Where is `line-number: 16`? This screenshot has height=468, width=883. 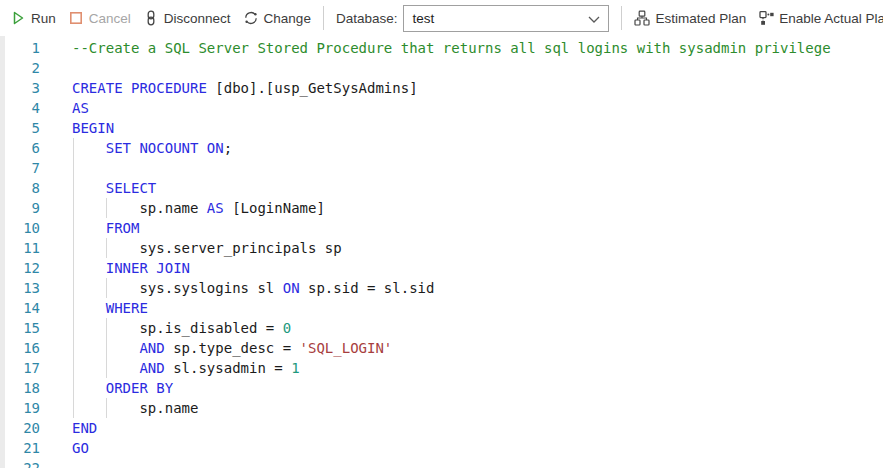 line-number: 16 is located at coordinates (20, 348).